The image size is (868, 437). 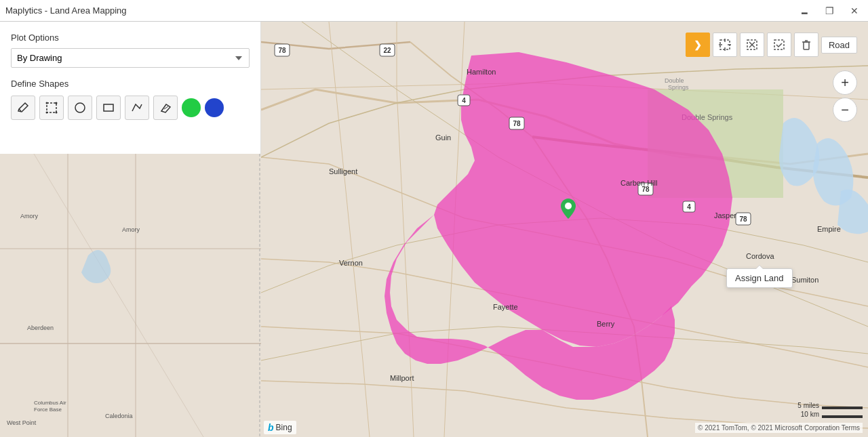 I want to click on check-select-icon, so click(x=779, y=45).